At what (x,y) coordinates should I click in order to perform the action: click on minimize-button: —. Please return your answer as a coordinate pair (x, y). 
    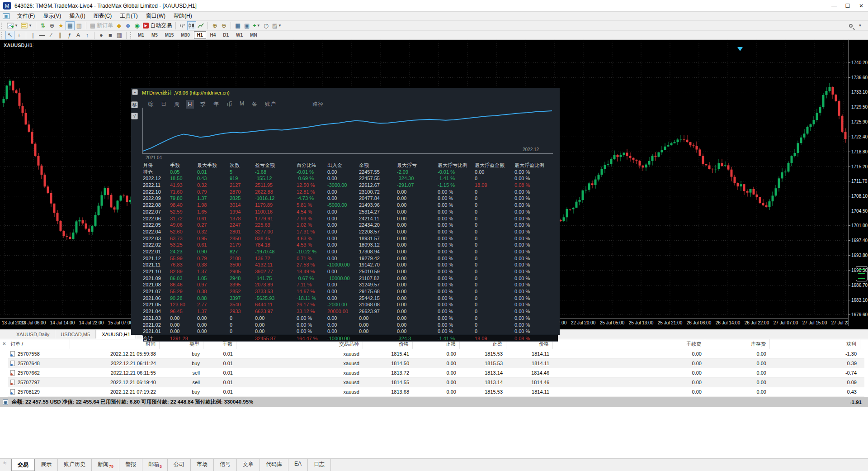
    Looking at the image, I should click on (834, 5).